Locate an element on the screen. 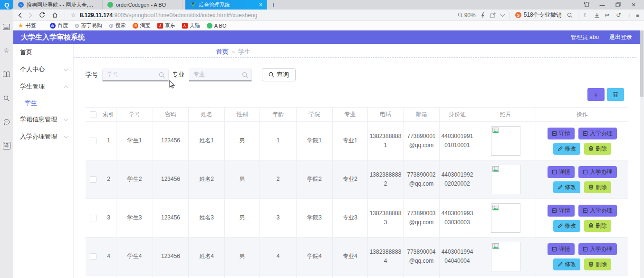 Image resolution: width=644 pixels, height=278 pixels. sogou-browser-logo-icon: Q is located at coordinates (7, 5).